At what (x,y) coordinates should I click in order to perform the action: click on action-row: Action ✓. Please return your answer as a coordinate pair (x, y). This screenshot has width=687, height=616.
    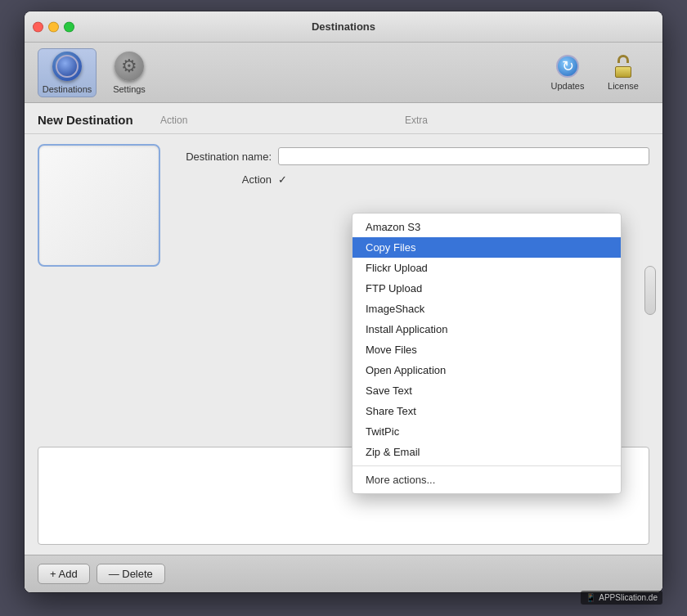
    Looking at the image, I should click on (411, 180).